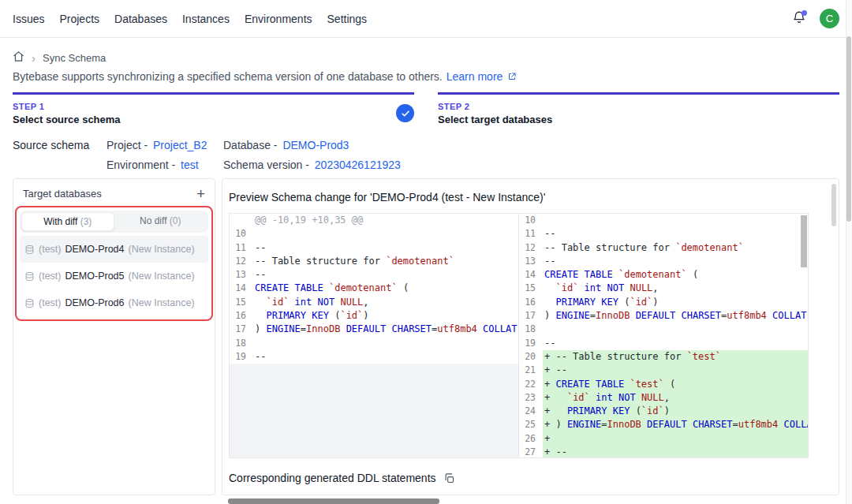 The image size is (852, 504). Describe the element at coordinates (531, 357) in the screenshot. I see `line-number: 20` at that location.